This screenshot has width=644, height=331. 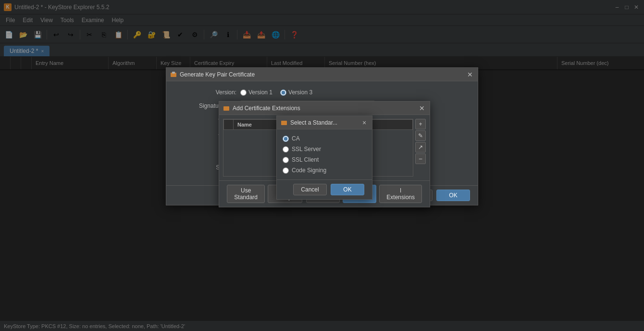 I want to click on select-standard-dialog: Select a Standar... × CA SSL Server SSL …, so click(x=324, y=158).